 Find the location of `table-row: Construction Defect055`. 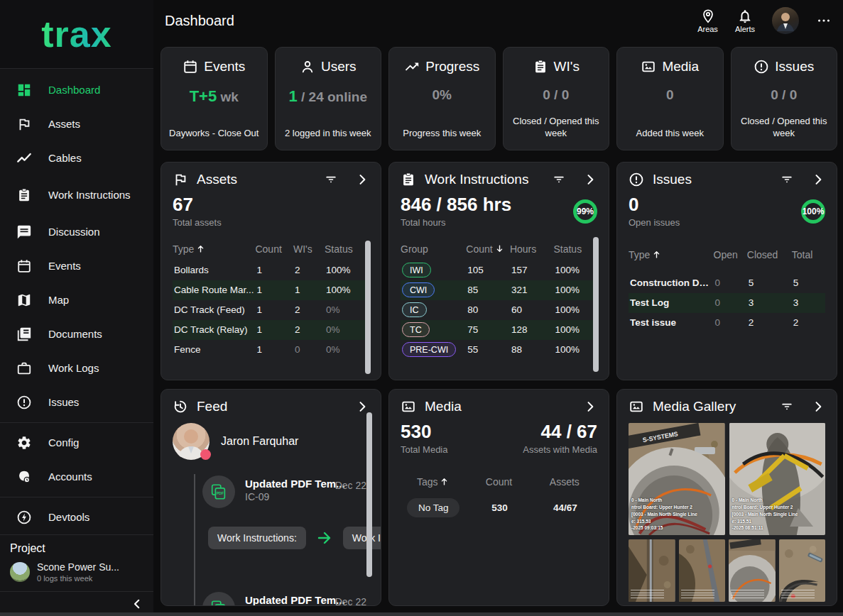

table-row: Construction Defect055 is located at coordinates (727, 283).